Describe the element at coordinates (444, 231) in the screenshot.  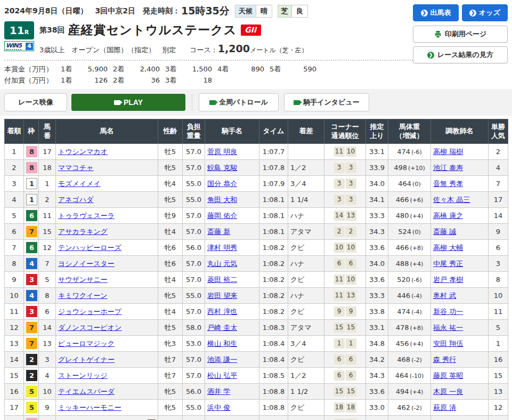
I see `trainer-link: 斎藤 誠` at that location.